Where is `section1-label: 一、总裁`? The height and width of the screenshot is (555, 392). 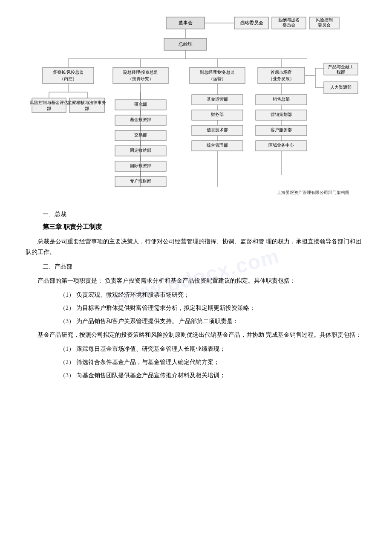 section1-label: 一、总裁 is located at coordinates (205, 214).